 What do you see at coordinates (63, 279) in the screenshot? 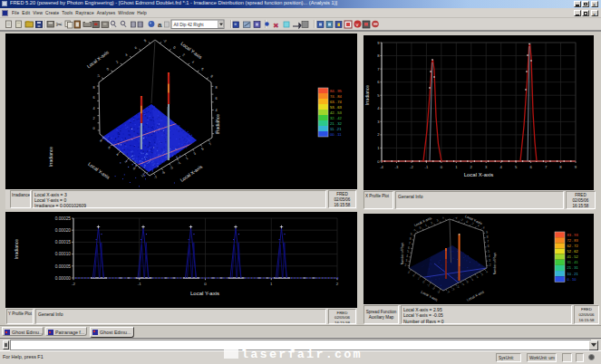
I see `svg-text: 0.00000` at bounding box center [63, 279].